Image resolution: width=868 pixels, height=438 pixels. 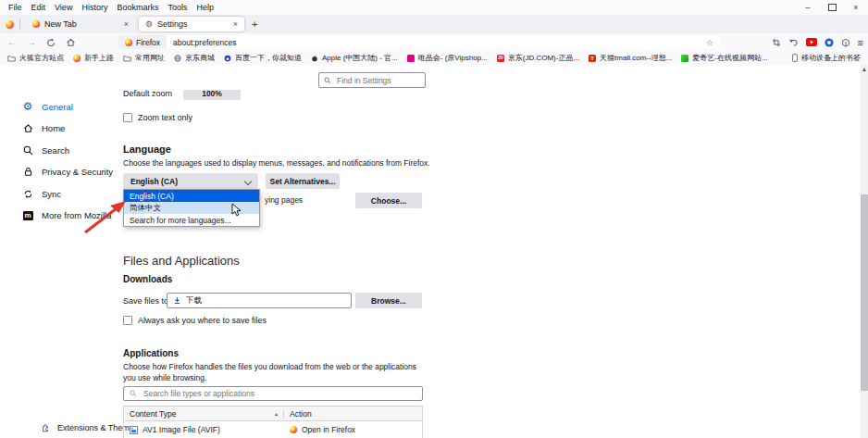 What do you see at coordinates (776, 43) in the screenshot?
I see `screenshot-crop-icon` at bounding box center [776, 43].